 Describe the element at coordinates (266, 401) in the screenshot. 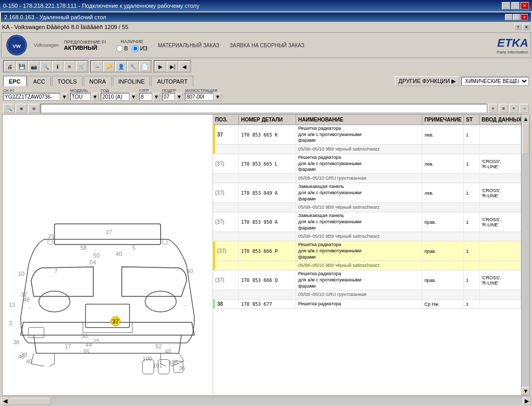

I see `horizontal-scrollbar: ◀ ▶` at that location.